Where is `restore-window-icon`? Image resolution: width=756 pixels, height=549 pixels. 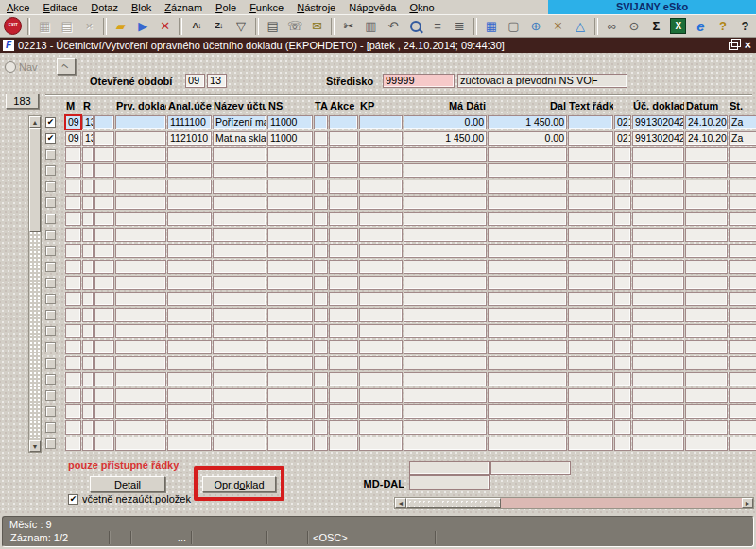 restore-window-icon is located at coordinates (733, 45).